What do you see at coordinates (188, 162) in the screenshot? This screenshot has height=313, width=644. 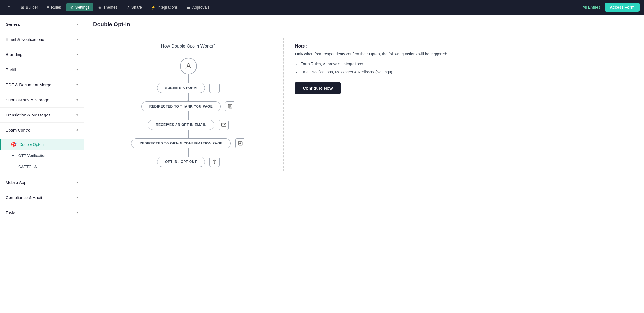 I see `flow-row-opt: OPT-IN / OPT-OUT` at bounding box center [188, 162].